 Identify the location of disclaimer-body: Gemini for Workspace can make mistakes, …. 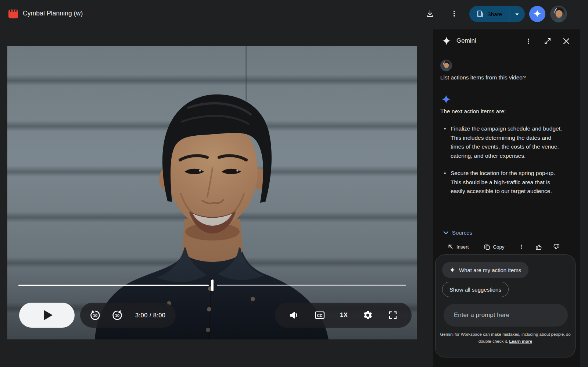
(505, 338).